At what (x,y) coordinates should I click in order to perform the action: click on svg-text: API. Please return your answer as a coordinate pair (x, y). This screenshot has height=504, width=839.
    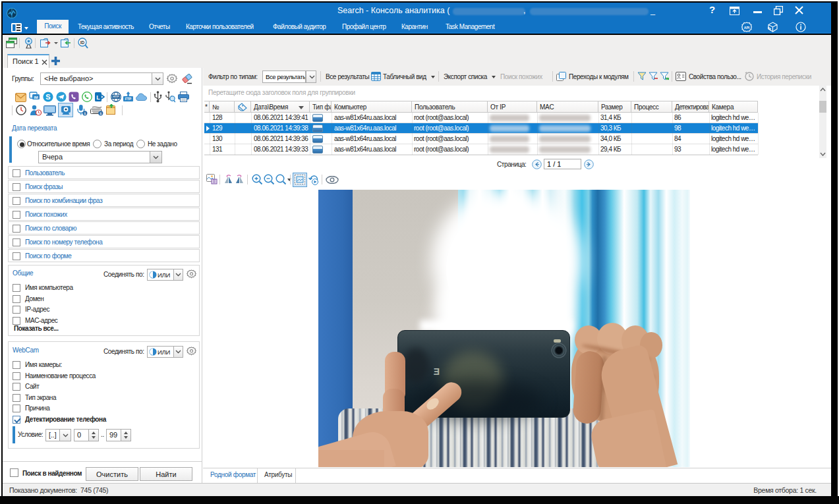
    Looking at the image, I should click on (747, 28).